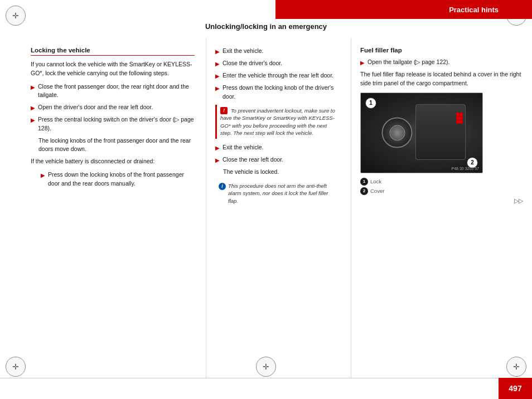 This screenshot has height=399, width=532. I want to click on locking-knobs-text: The locking knobs of the front passenger…, so click(117, 145).